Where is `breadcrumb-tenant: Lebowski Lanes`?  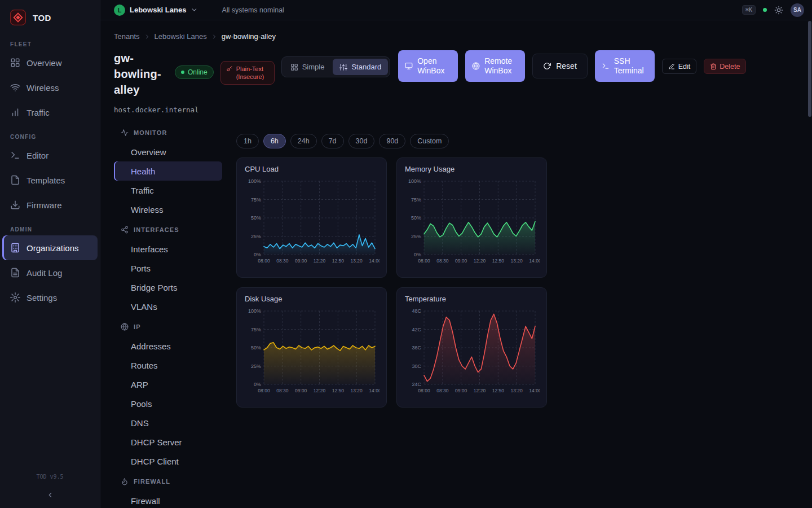 breadcrumb-tenant: Lebowski Lanes is located at coordinates (180, 36).